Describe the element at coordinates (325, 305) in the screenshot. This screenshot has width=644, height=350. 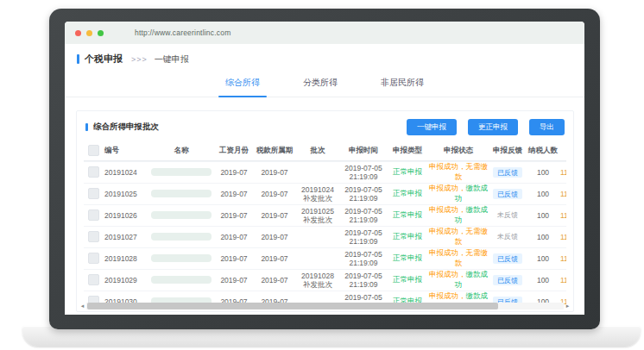
I see `horizontal-scrollbar: ◂ ▸` at that location.